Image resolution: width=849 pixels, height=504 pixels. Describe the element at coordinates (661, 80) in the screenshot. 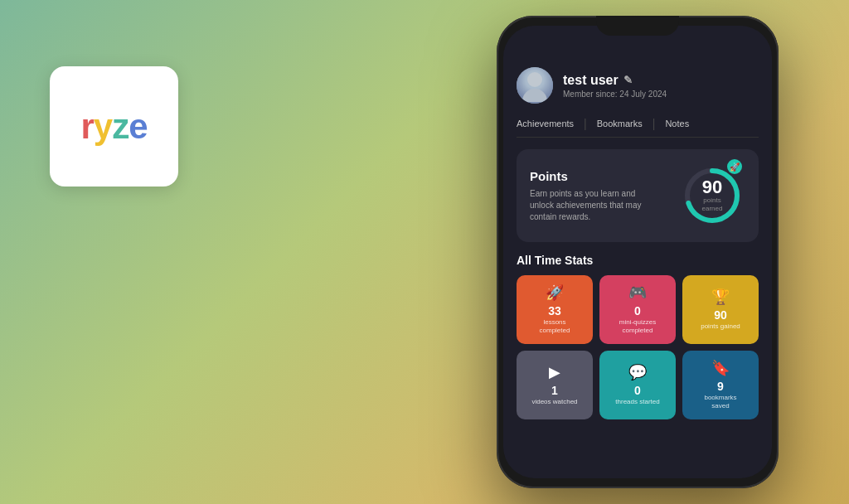

I see `user-name: test user ✎` at that location.